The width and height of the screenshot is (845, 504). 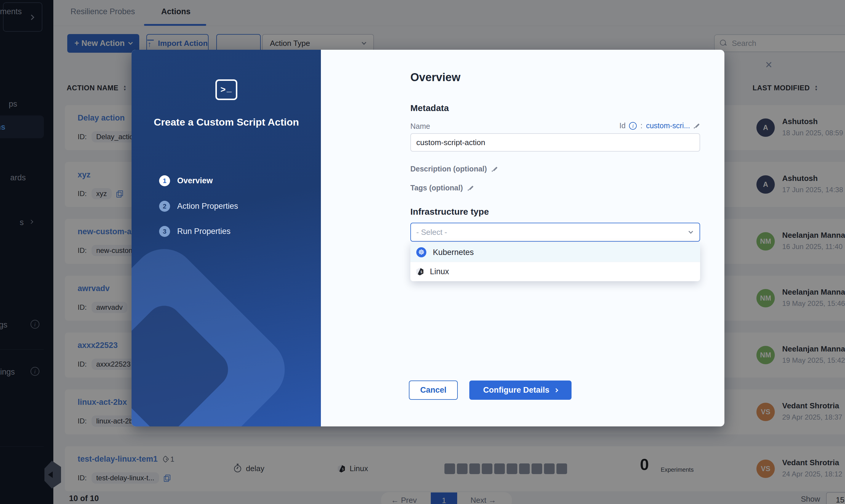 What do you see at coordinates (490, 390) in the screenshot?
I see `modal-actions: Cancel Configure Details` at bounding box center [490, 390].